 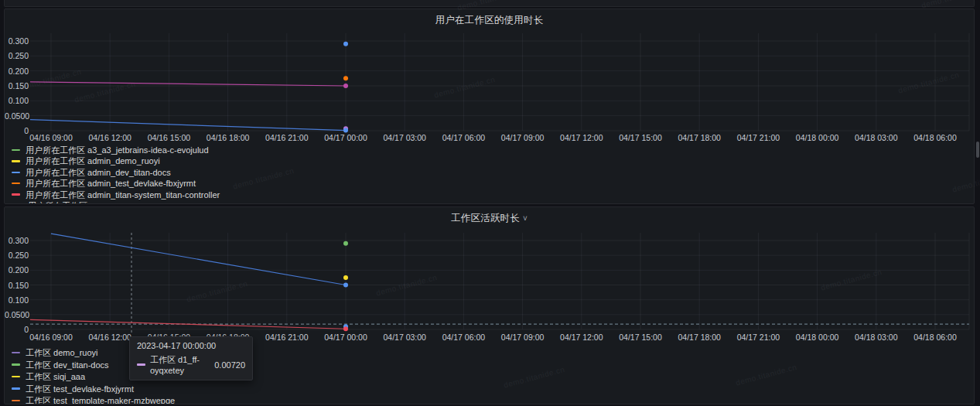 I want to click on legend-item-label: 用户所在工作区 a3_a3_jetbrains-idea-c-evojulud, so click(x=118, y=150).